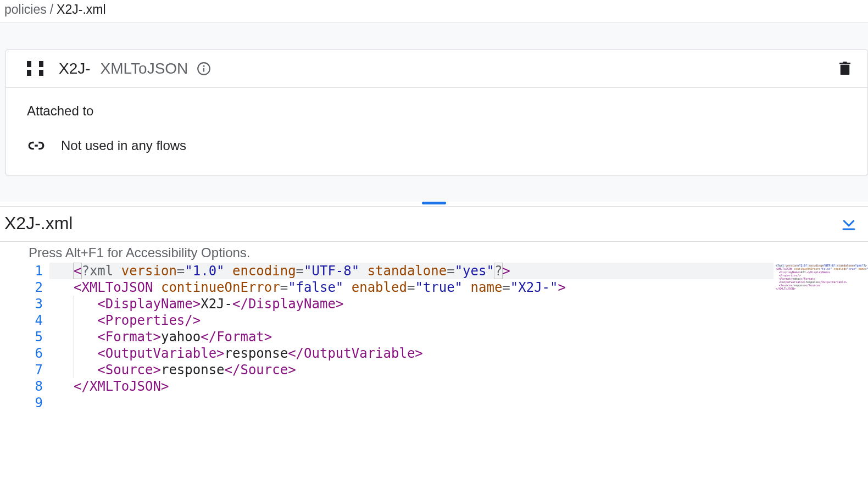 The height and width of the screenshot is (499, 868). I want to click on policy-type-icon, so click(35, 69).